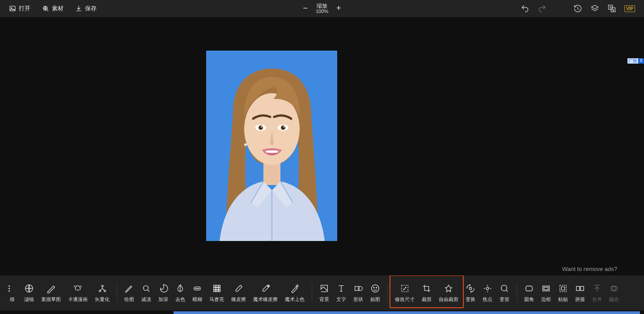 This screenshot has height=314, width=644. What do you see at coordinates (13, 9) in the screenshot?
I see `image-icon` at bounding box center [13, 9].